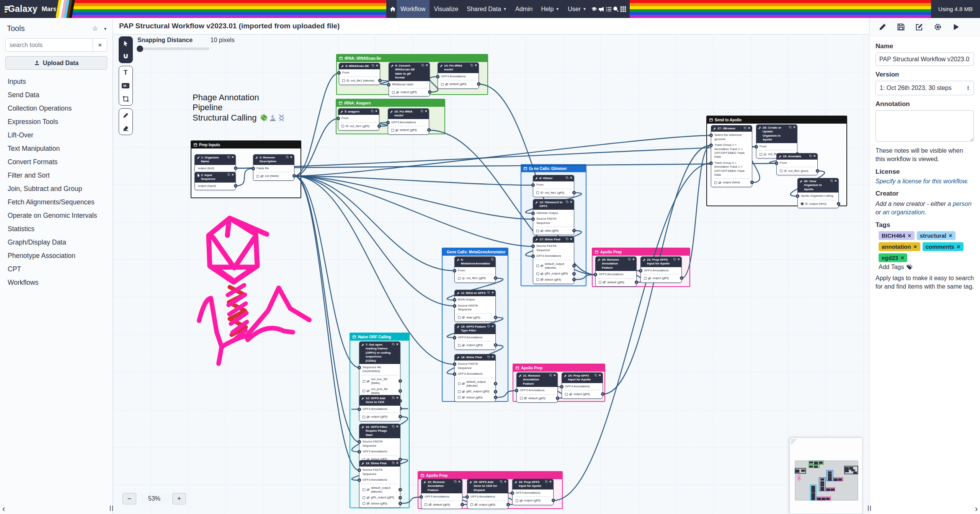  Describe the element at coordinates (179, 499) in the screenshot. I see `zoom-in-button: +` at that location.